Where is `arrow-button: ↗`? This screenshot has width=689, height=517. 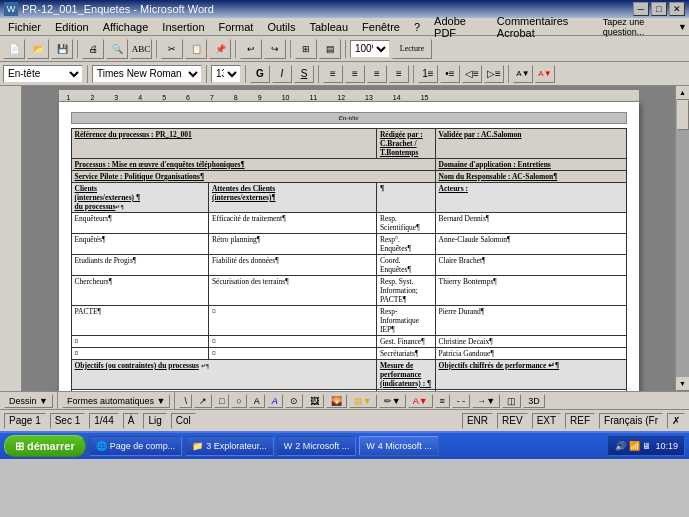 arrow-button: ↗ is located at coordinates (203, 401).